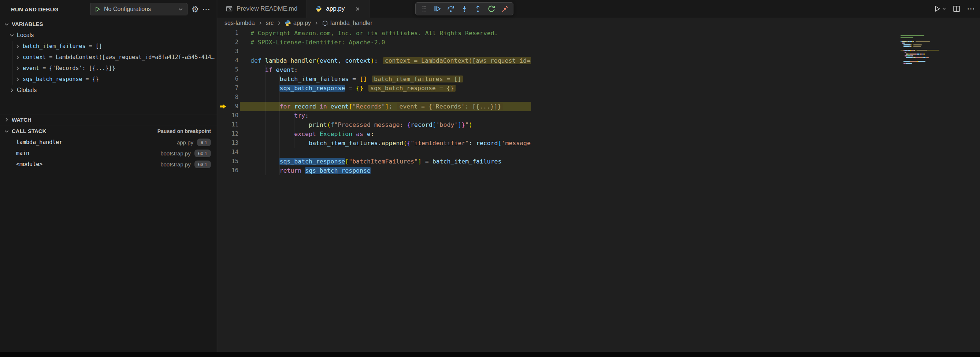  What do you see at coordinates (185, 142) in the screenshot?
I see `frame-file: app.py` at bounding box center [185, 142].